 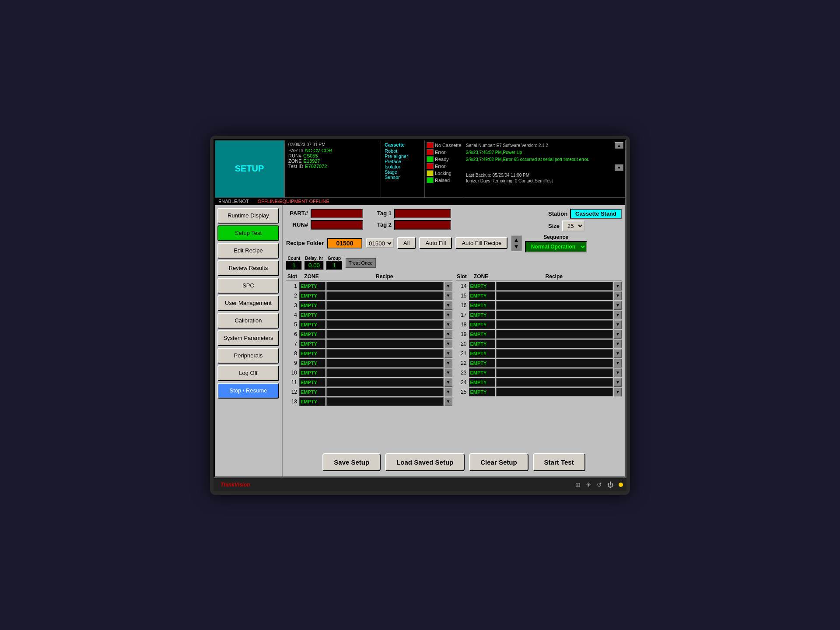 What do you see at coordinates (618, 334) in the screenshot?
I see `slot-dropdown-19: ▼` at bounding box center [618, 334].